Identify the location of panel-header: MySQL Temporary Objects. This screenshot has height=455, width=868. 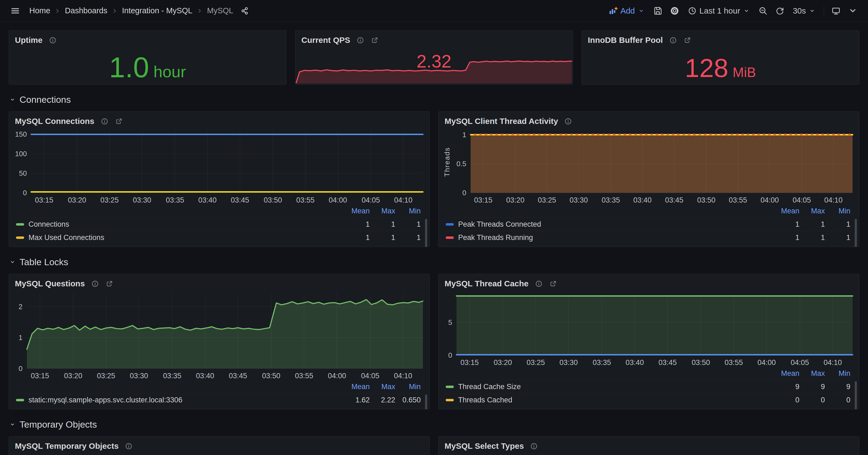
(219, 445).